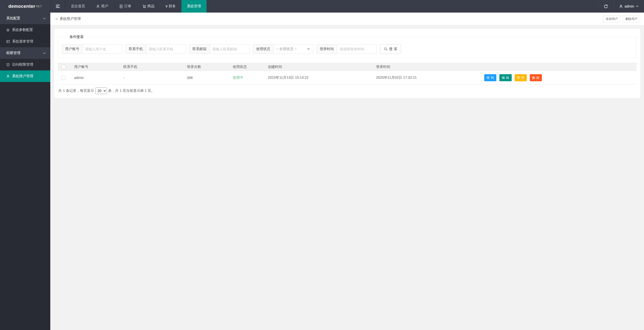 This screenshot has height=330, width=644. Describe the element at coordinates (22, 7) in the screenshot. I see `app-logo-text: democenter` at that location.